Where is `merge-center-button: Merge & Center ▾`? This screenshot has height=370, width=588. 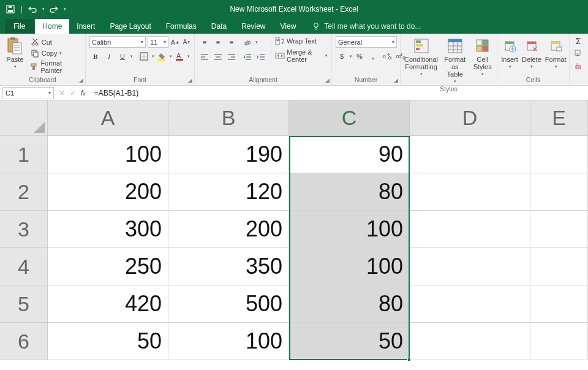
merge-center-button: Merge & Center ▾ is located at coordinates (301, 56).